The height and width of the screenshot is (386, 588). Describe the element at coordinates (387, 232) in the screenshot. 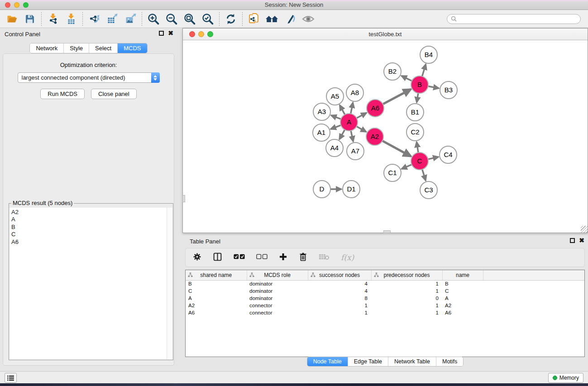

I see `window-resize-grip-bottom` at that location.